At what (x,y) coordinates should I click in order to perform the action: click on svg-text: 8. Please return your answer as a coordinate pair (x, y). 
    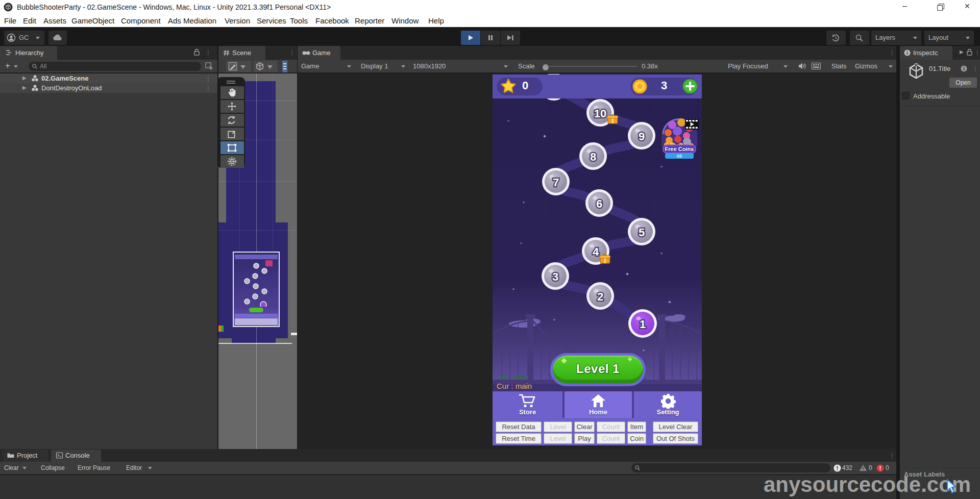
    Looking at the image, I should click on (593, 157).